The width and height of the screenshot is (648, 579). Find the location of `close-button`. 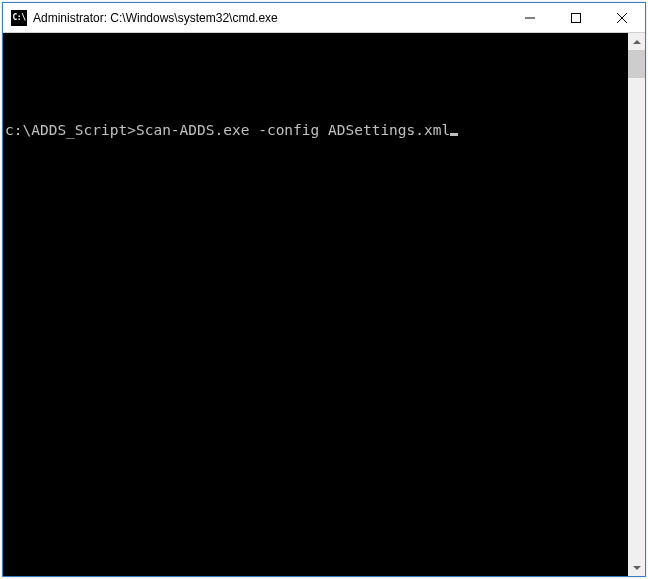

close-button is located at coordinates (622, 18).